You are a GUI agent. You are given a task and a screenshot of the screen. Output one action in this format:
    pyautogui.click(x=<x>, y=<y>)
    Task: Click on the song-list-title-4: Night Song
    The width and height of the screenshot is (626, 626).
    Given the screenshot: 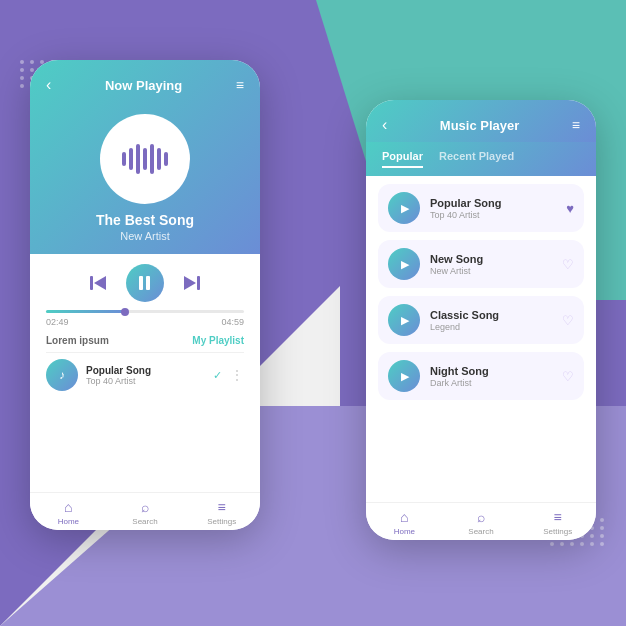 What is the action you would take?
    pyautogui.click(x=491, y=371)
    